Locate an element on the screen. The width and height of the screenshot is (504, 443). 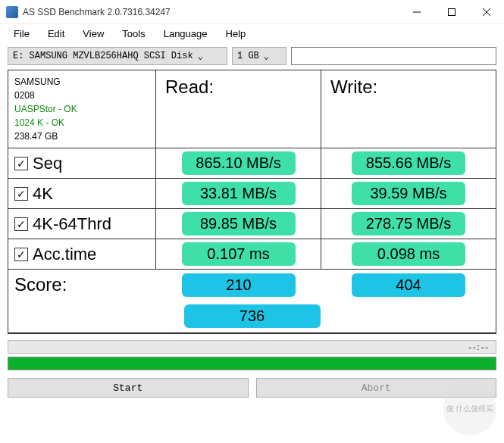
progress-bar is located at coordinates (252, 363).